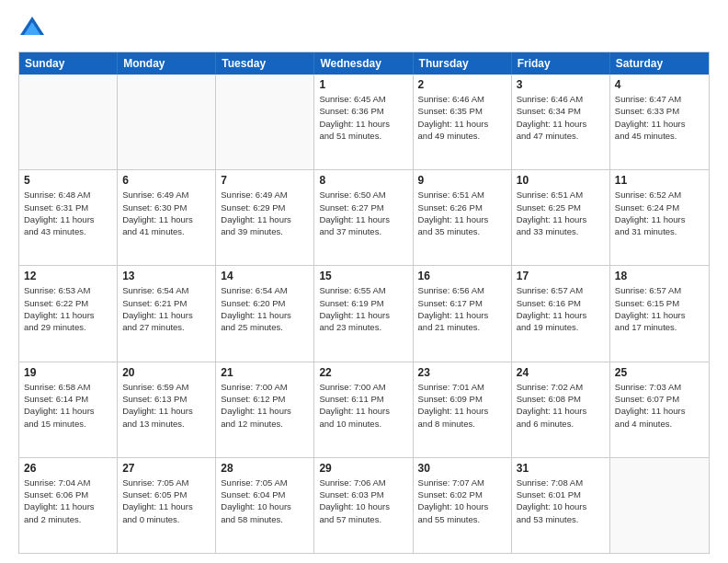  Describe the element at coordinates (265, 500) in the screenshot. I see `day-info: Sunrise: 7:05 AM Sunset: 6:04 PM Dayligh…` at that location.